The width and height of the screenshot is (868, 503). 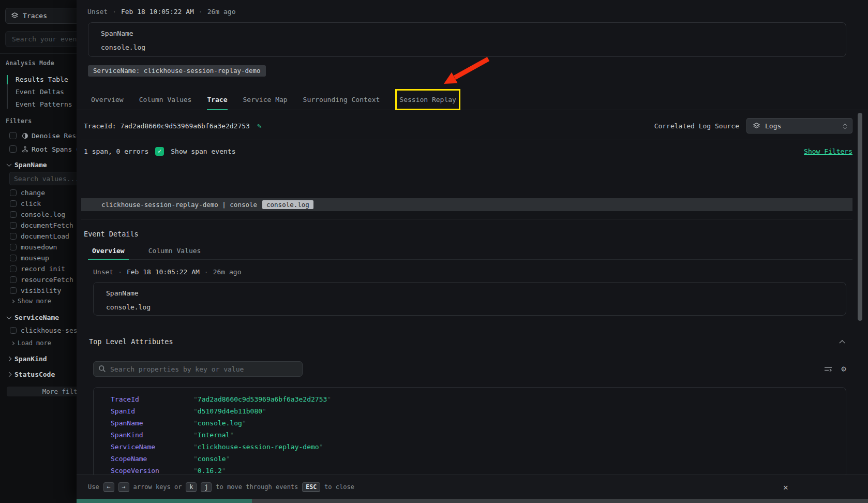 What do you see at coordinates (214, 435) in the screenshot?
I see `attribute-value: Internal` at bounding box center [214, 435].